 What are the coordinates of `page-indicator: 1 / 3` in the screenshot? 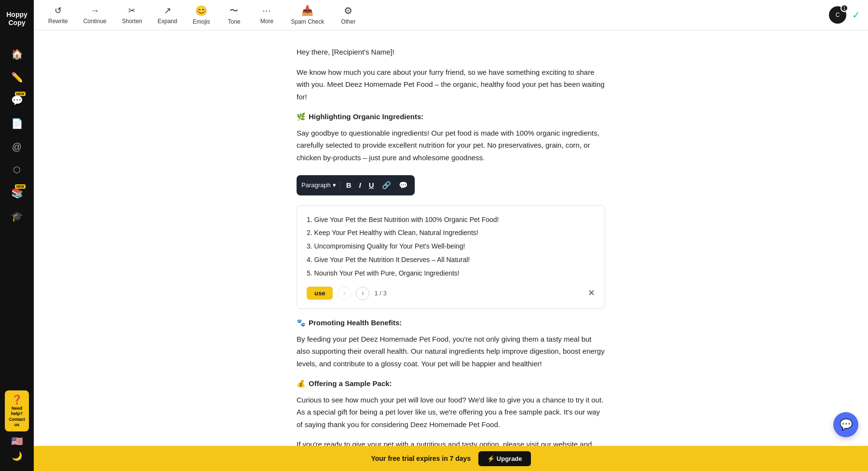 It's located at (380, 293).